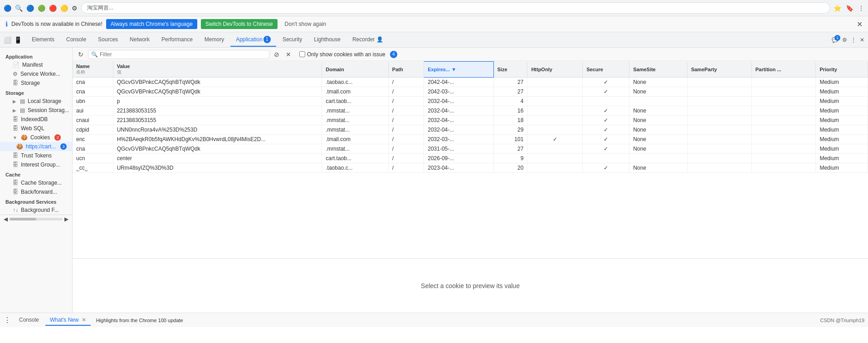 Image resolution: width=868 pixels, height=343 pixels. I want to click on table-row: cna QGcvGVBPnkcCAQ5qhBTqWQdk .mmstat... …, so click(470, 149).